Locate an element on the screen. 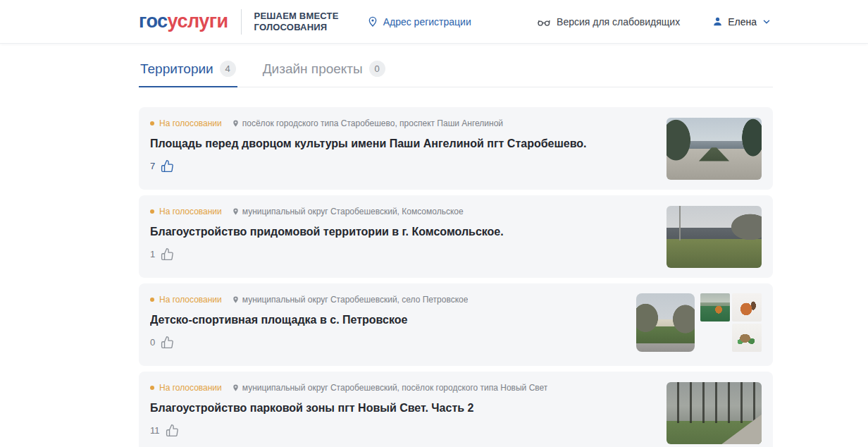 Image resolution: width=868 pixels, height=447 pixels. like-count: 11 is located at coordinates (155, 430).